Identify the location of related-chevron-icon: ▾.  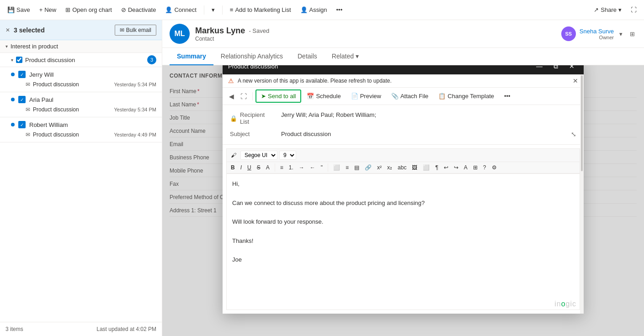
(357, 56).